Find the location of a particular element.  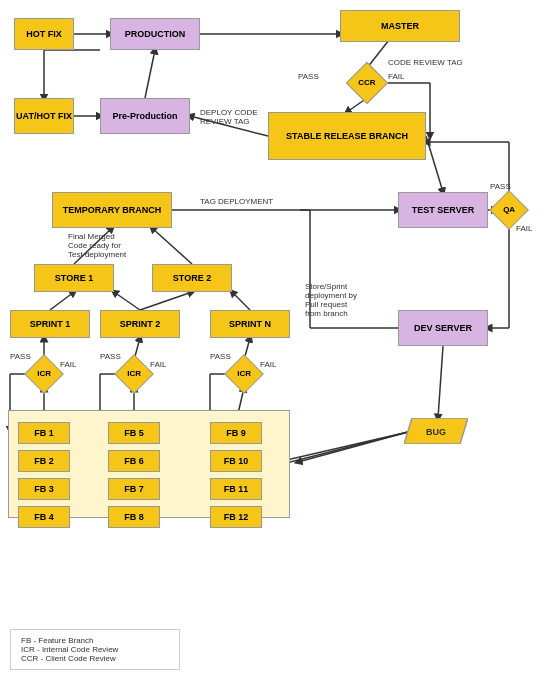

temp-branch-node: TEMPORARY BRANCH is located at coordinates (112, 210).